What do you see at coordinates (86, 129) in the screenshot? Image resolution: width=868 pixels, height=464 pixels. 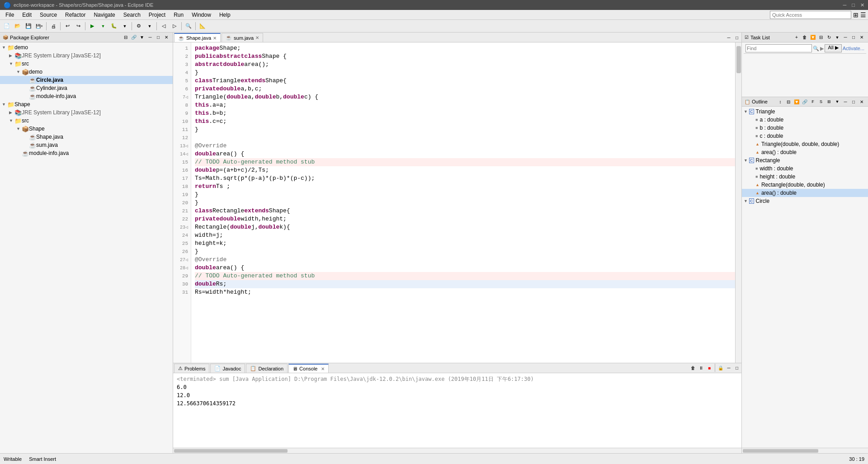 I see `tree-item-10: ▼📦Shape` at bounding box center [86, 129].